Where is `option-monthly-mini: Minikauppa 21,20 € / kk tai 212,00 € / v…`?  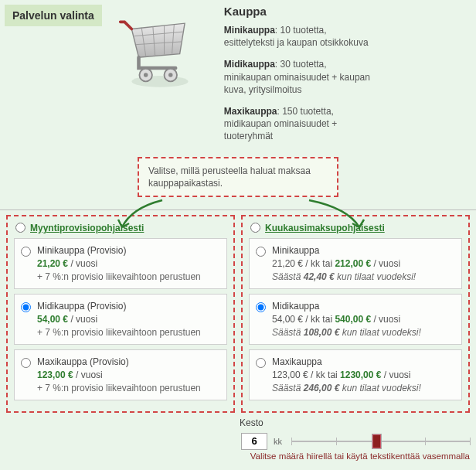
option-monthly-mini: Minikauppa 21,20 € / kk tai 212,00 € / v… is located at coordinates (355, 264).